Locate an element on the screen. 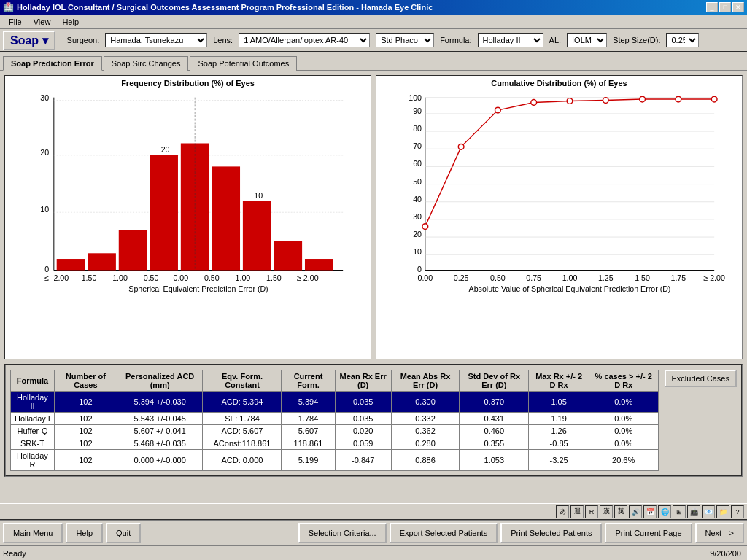 The width and height of the screenshot is (747, 560). svg-text: -1.50 is located at coordinates (88, 278).